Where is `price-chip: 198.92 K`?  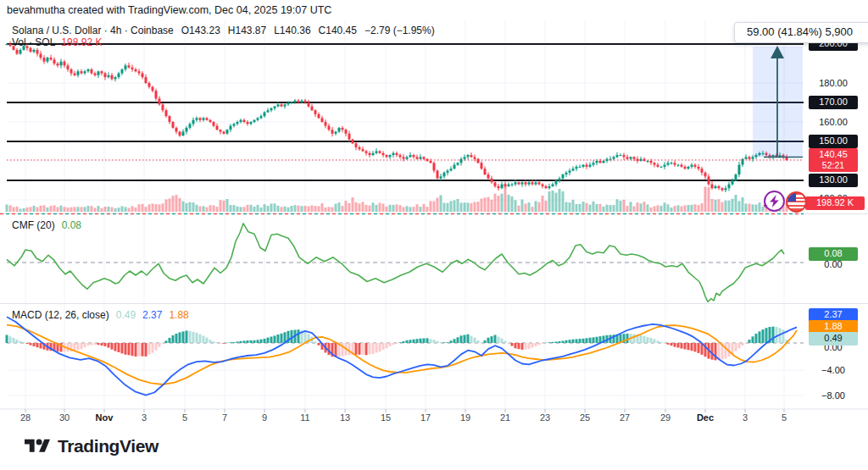
price-chip: 198.92 K is located at coordinates (835, 203).